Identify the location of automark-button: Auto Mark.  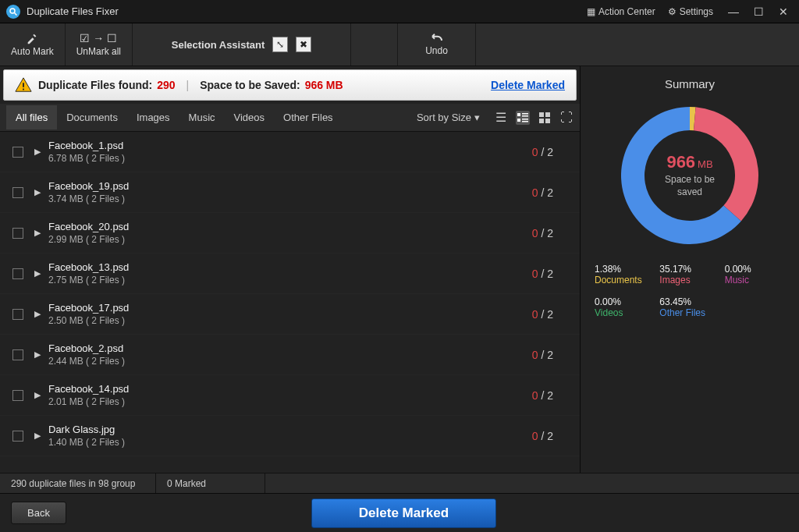
(33, 44).